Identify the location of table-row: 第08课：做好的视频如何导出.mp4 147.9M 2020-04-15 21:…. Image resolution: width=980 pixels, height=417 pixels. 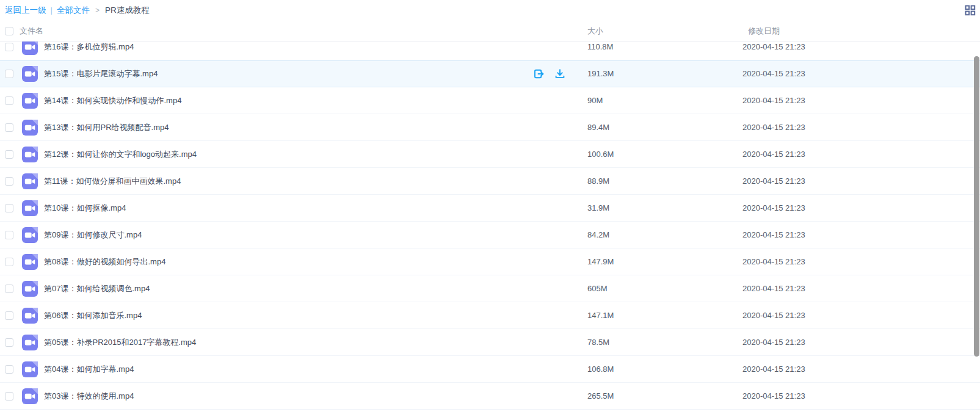
(490, 262).